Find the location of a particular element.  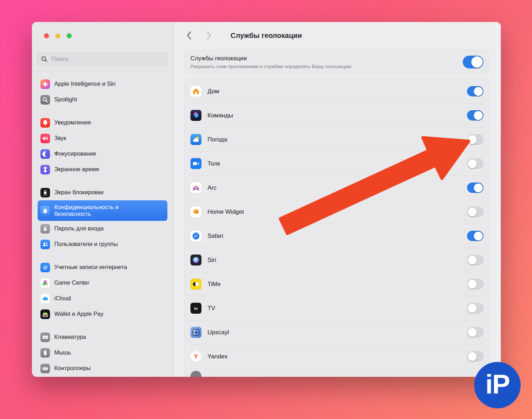

arc-icon is located at coordinates (196, 188).